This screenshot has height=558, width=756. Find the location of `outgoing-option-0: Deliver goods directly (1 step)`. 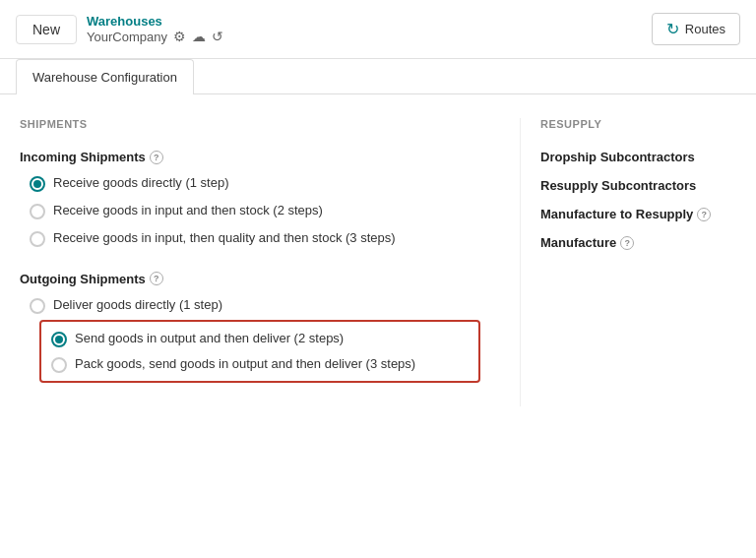

outgoing-option-0: Deliver goods directly (1 step) is located at coordinates (255, 305).